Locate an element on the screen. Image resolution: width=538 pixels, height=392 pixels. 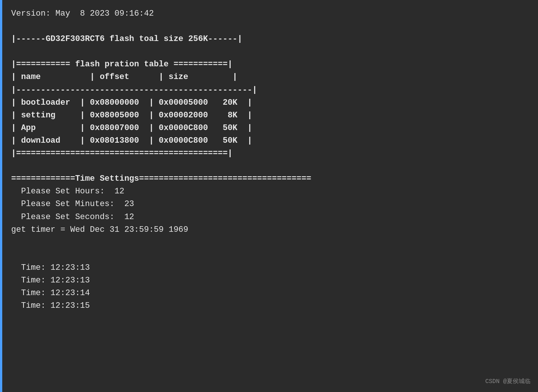
terminal-line: Please Set Minutes: 23 is located at coordinates (271, 204).